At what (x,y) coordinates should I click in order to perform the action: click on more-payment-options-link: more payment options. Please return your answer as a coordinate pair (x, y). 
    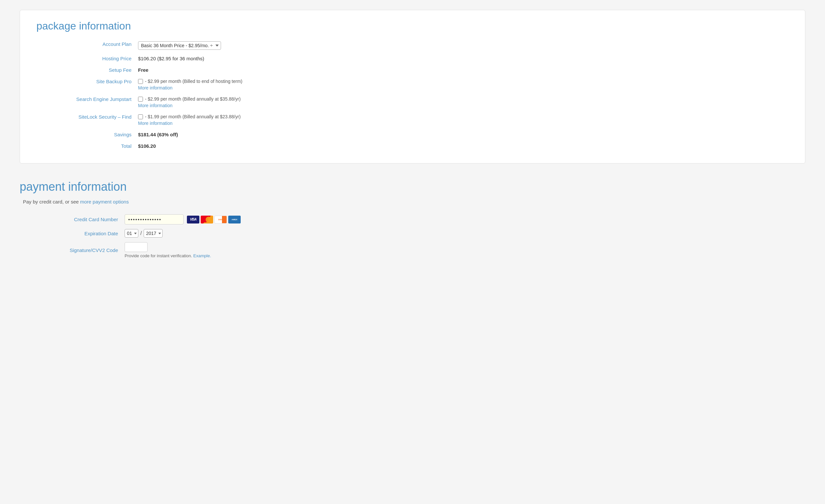
    Looking at the image, I should click on (104, 201).